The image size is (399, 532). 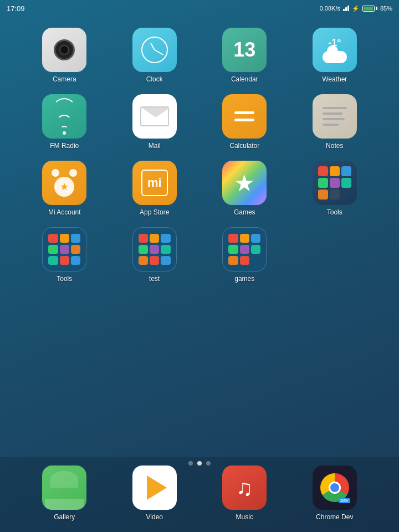 I want to click on dock-music: ♫ Music, so click(x=245, y=493).